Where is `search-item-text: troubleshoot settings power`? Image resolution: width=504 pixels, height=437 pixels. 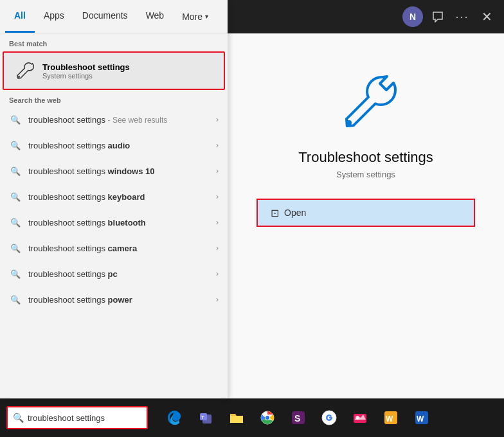 search-item-text: troubleshoot settings power is located at coordinates (121, 299).